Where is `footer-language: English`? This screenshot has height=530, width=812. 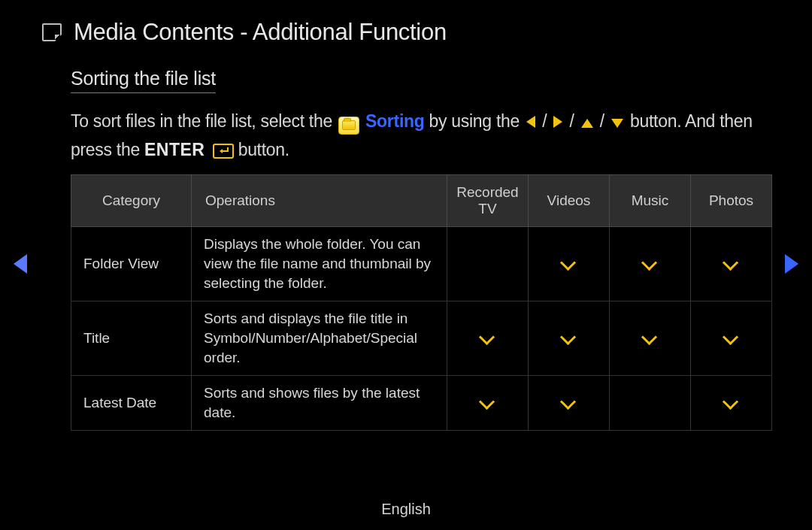 footer-language: English is located at coordinates (406, 510).